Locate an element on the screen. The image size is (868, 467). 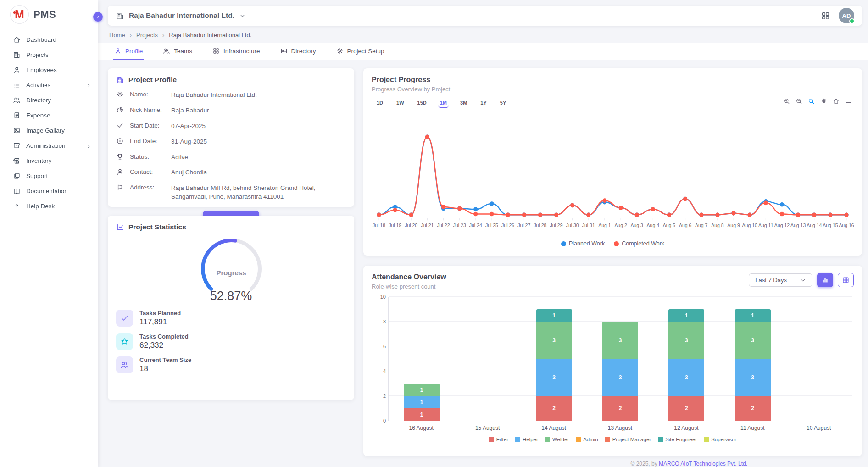
avatar: AD is located at coordinates (846, 16).